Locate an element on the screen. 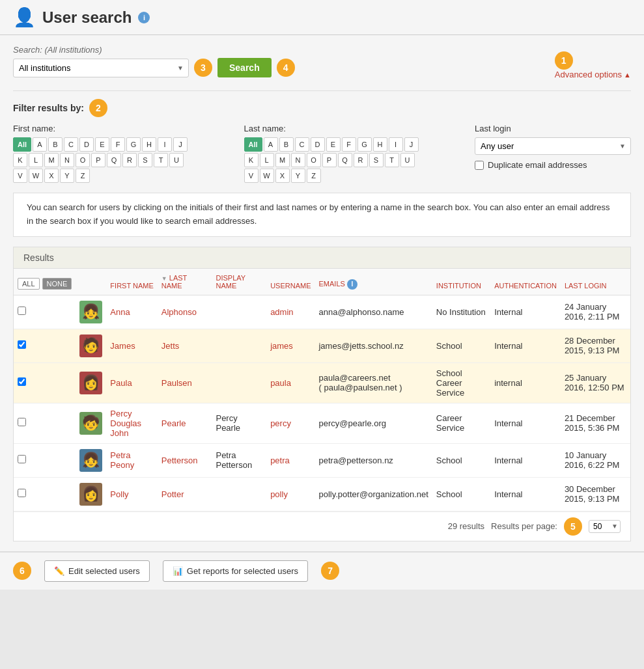 This screenshot has width=644, height=669. lastname-c-btn: C is located at coordinates (302, 144).